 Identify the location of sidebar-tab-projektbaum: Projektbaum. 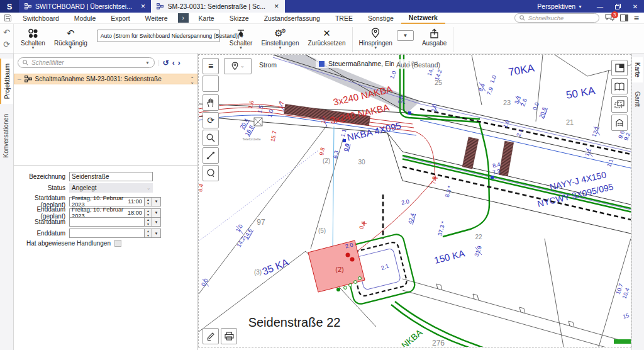
(6, 81).